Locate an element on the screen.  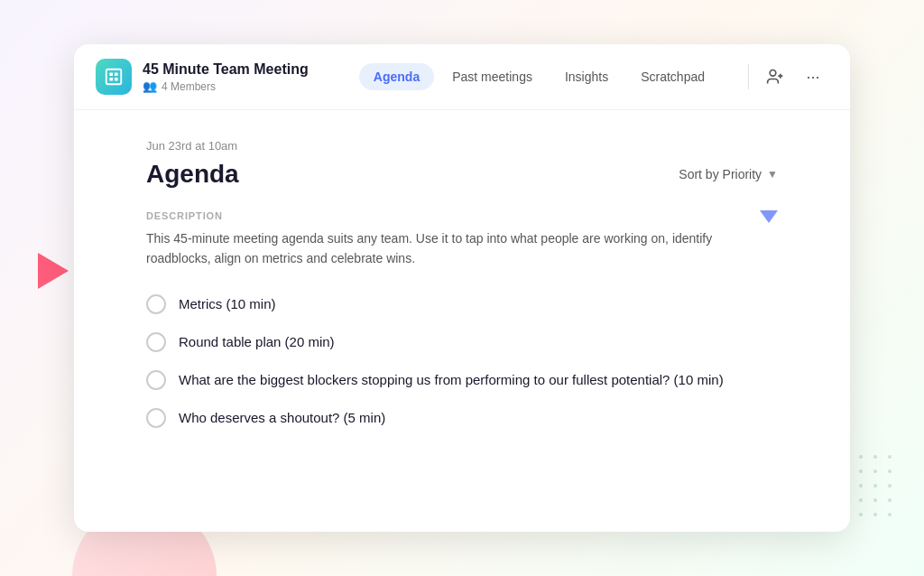
agenda-item: What are the biggest blockers stopping u… is located at coordinates (462, 380).